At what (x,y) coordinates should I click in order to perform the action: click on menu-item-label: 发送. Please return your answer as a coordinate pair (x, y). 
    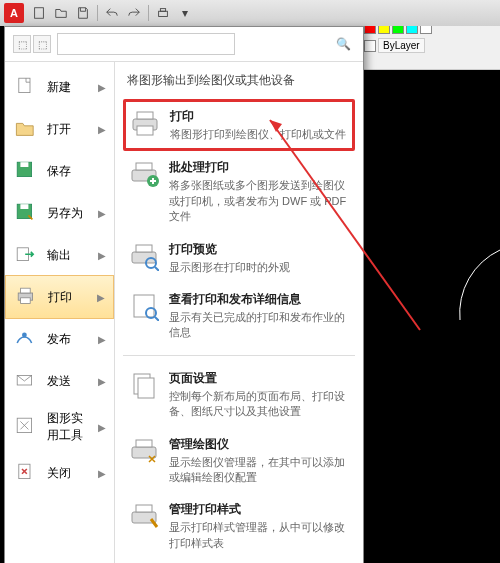
    Looking at the image, I should click on (68, 382).